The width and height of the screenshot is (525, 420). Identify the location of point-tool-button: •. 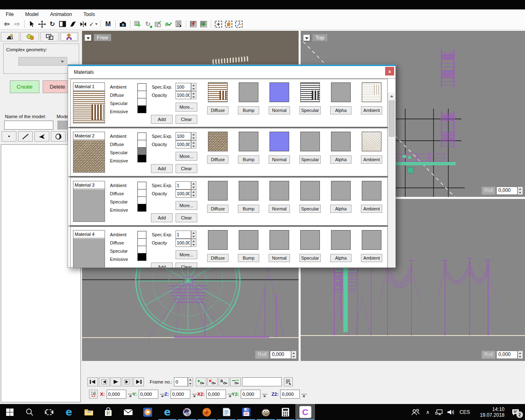
(9, 136).